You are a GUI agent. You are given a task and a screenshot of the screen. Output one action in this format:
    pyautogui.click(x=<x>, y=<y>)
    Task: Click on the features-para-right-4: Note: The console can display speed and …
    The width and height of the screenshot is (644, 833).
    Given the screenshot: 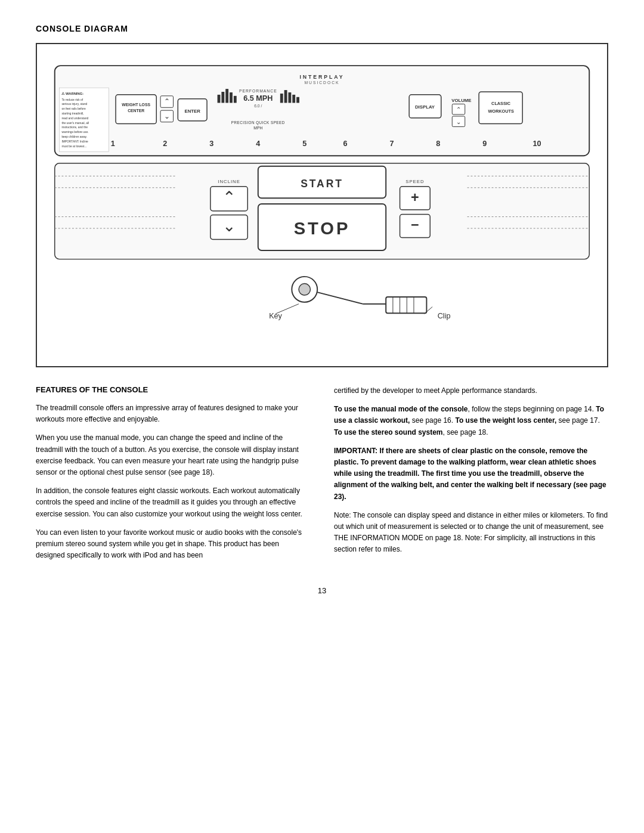 What is the action you would take?
    pyautogui.click(x=471, y=533)
    